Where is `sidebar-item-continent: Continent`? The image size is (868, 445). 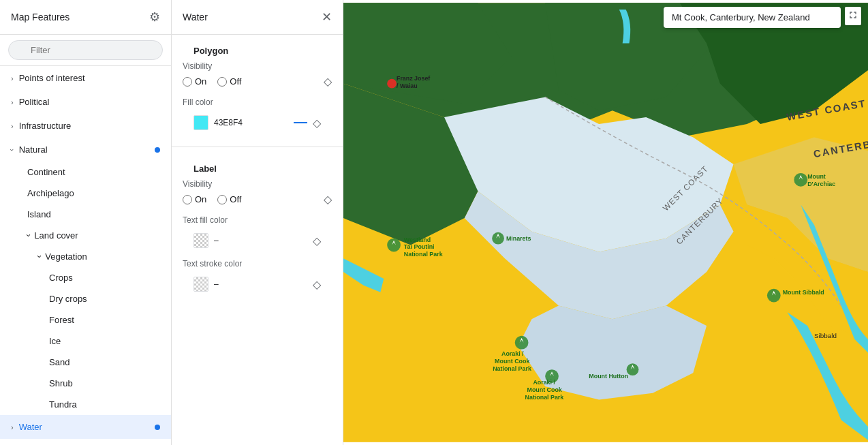
sidebar-item-continent: Continent is located at coordinates (86, 172).